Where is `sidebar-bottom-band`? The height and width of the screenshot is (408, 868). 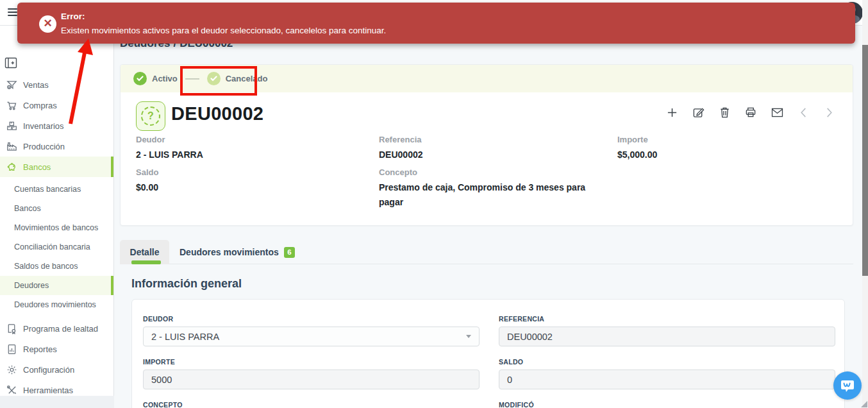
sidebar-bottom-band is located at coordinates (57, 402).